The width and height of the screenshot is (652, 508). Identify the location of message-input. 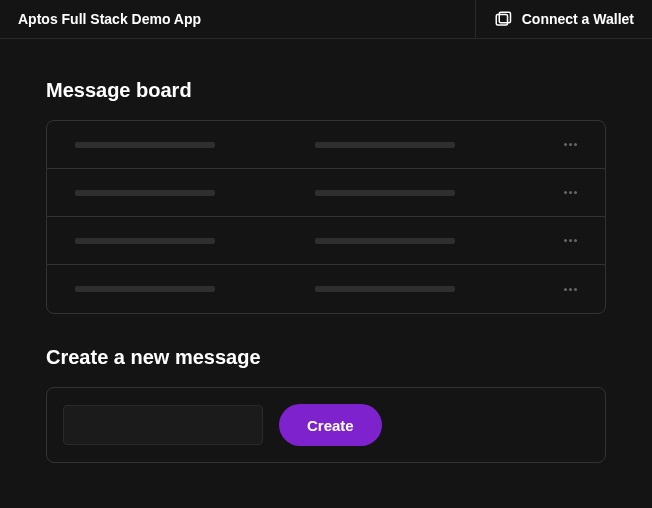
(163, 425).